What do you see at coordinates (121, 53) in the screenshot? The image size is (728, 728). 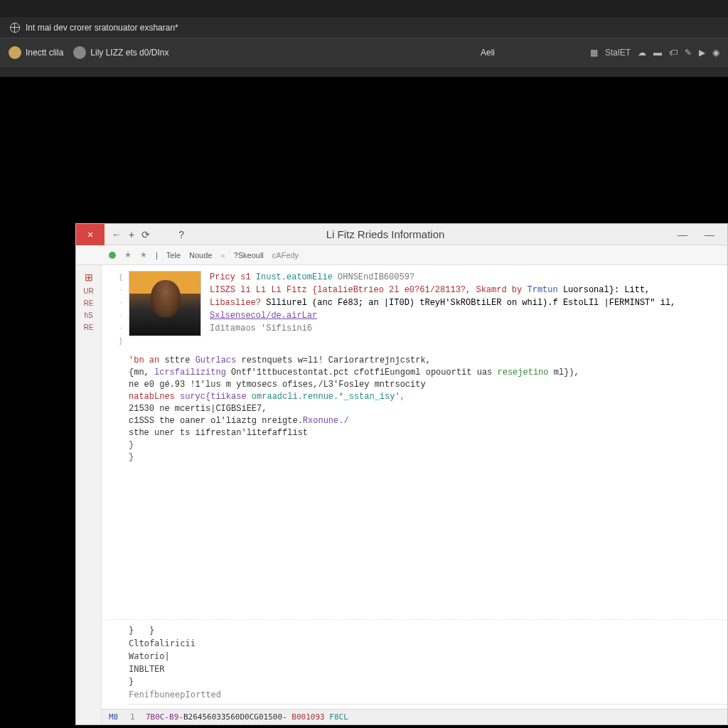 I see `user-chip-2: Lily LIZZ ets d0/DInx` at bounding box center [121, 53].